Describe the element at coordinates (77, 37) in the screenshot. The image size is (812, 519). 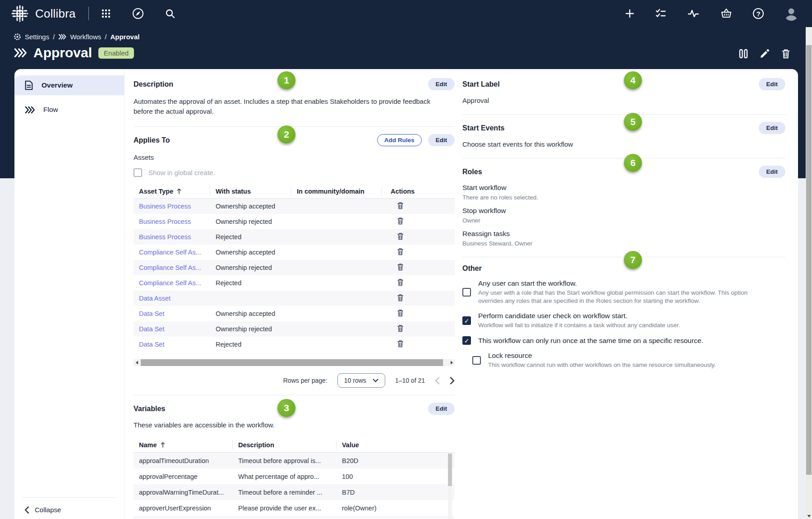
I see `breadcrumb: Settings / Workflows / Approval` at that location.